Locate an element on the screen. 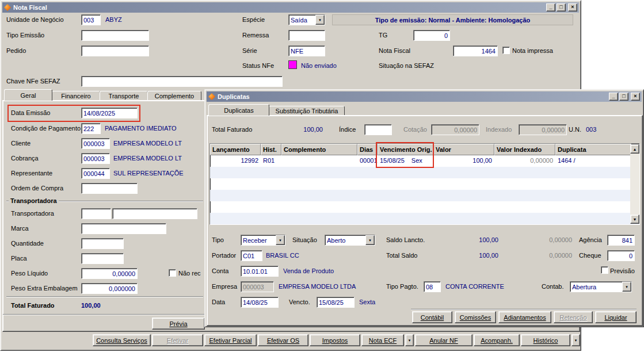 This screenshot has width=644, height=352. tipo-pagto-field: 08 is located at coordinates (432, 286).